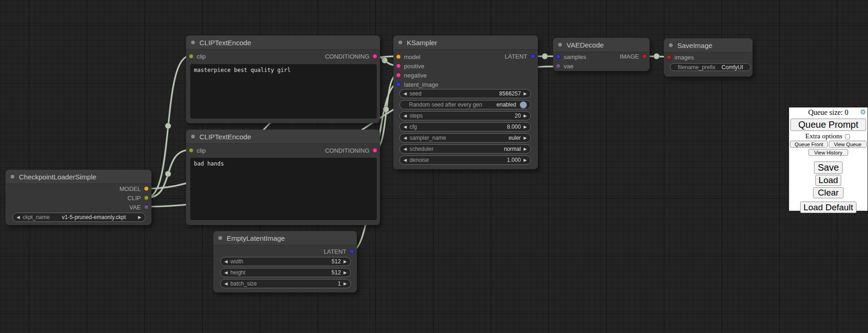 The height and width of the screenshot is (333, 868). Describe the element at coordinates (558, 66) in the screenshot. I see `vae-input-dot` at that location.